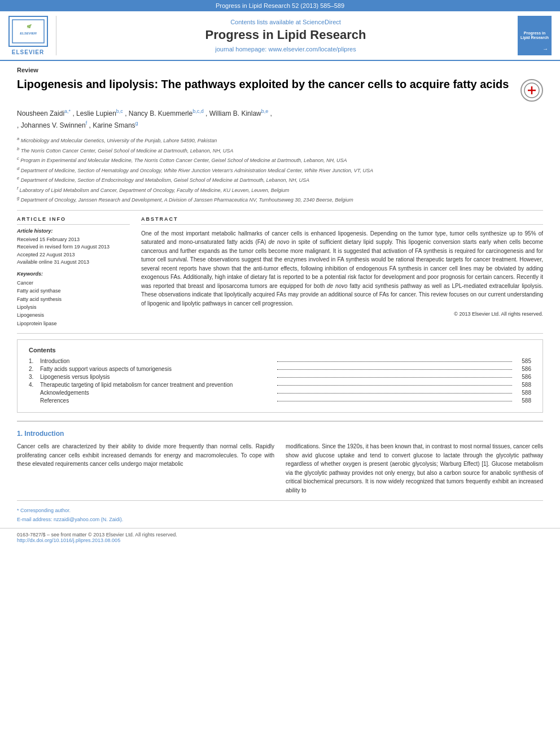 Image resolution: width=560 pixels, height=747 pixels. What do you see at coordinates (280, 401) in the screenshot?
I see `table-row: References 588` at bounding box center [280, 401].